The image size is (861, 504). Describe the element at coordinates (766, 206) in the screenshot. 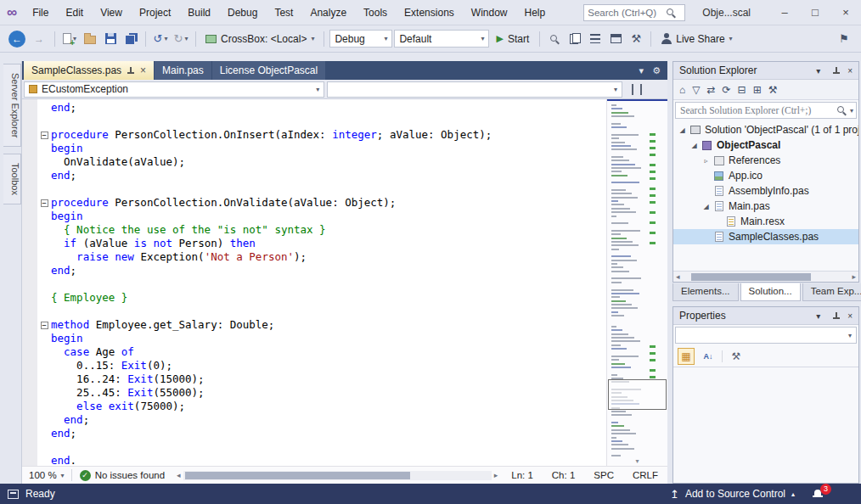

I see `tree-item-main.pas: ◢Main.pas` at that location.